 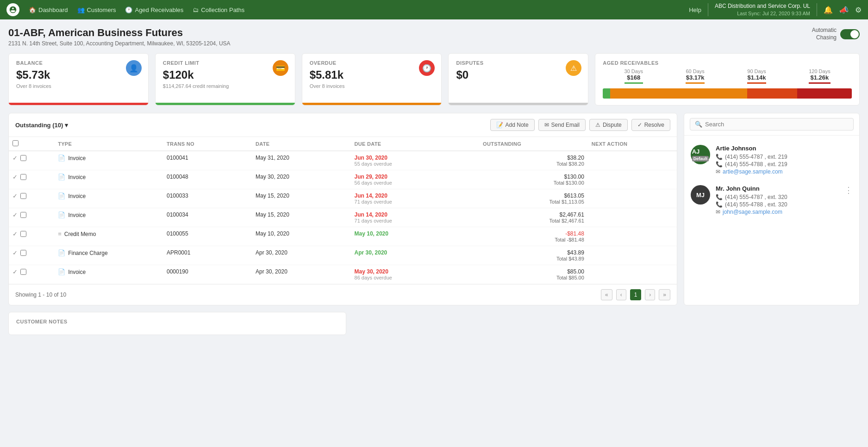 What do you see at coordinates (207, 180) in the screenshot?
I see `row-trans: 0100048` at bounding box center [207, 180].